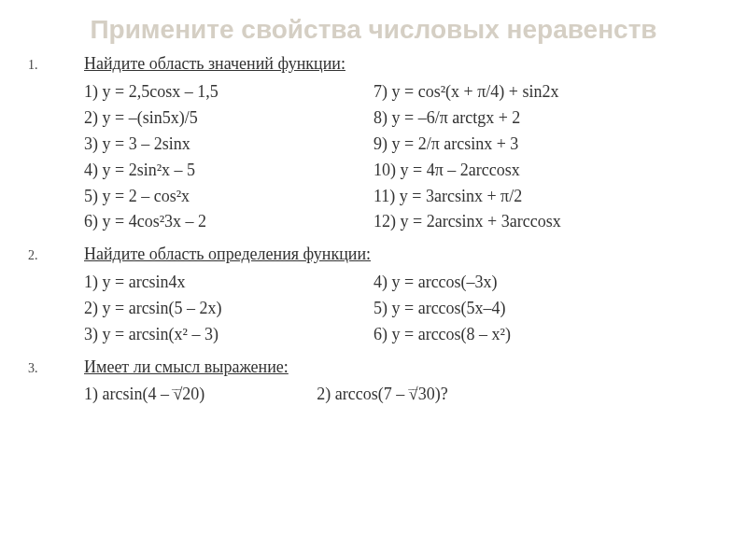 The width and height of the screenshot is (747, 560). I want to click on s3-item-2: __ 2) arccos(7 – √30)?, so click(382, 394).